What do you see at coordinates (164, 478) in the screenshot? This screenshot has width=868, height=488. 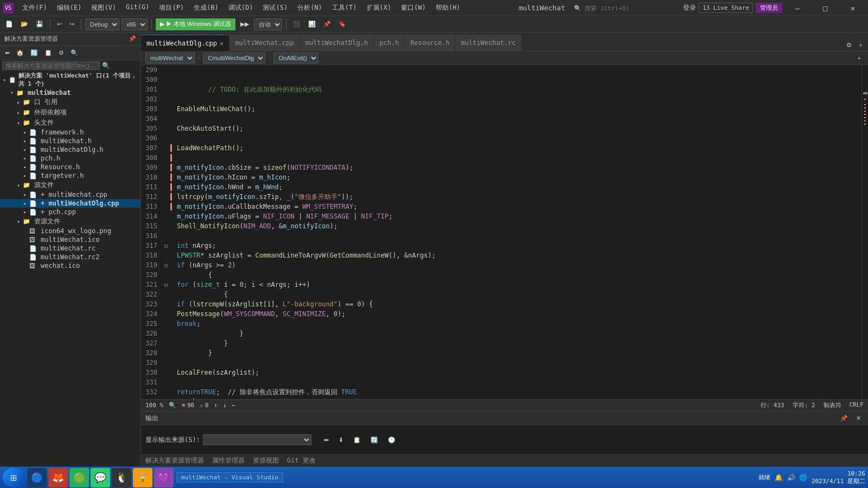 I see `taskbar-app-7: 💜` at bounding box center [164, 478].